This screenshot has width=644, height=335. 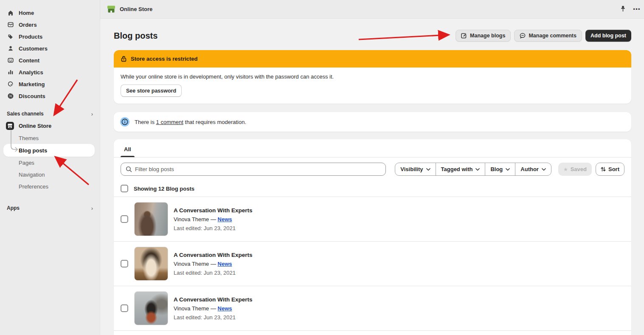 I want to click on filter-search-box, so click(x=253, y=169).